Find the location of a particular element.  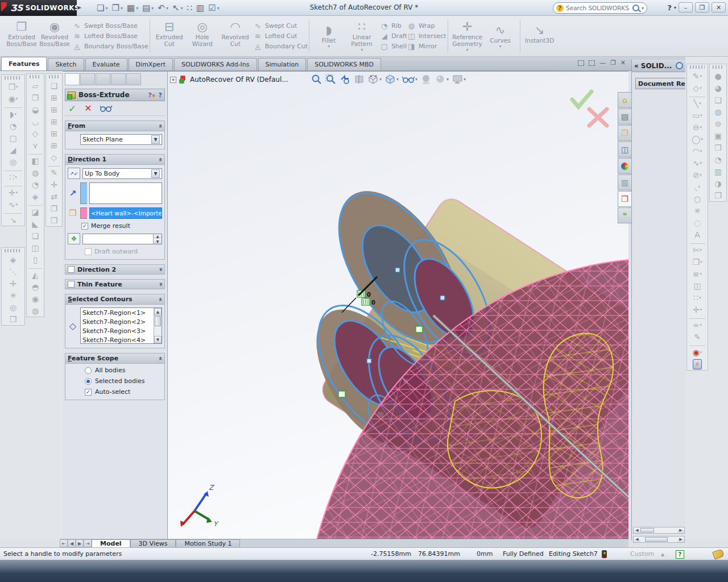

draft-angle-spinner: ▲▼ is located at coordinates (122, 239).